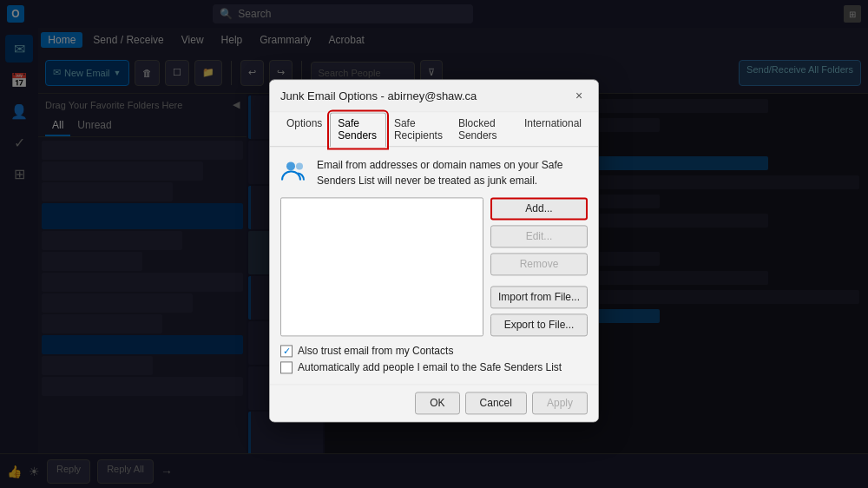 The height and width of the screenshot is (488, 868). What do you see at coordinates (434, 96) in the screenshot?
I see `dialog-titlebar: Junk Email Options - abirney@shaw.ca ×` at bounding box center [434, 96].